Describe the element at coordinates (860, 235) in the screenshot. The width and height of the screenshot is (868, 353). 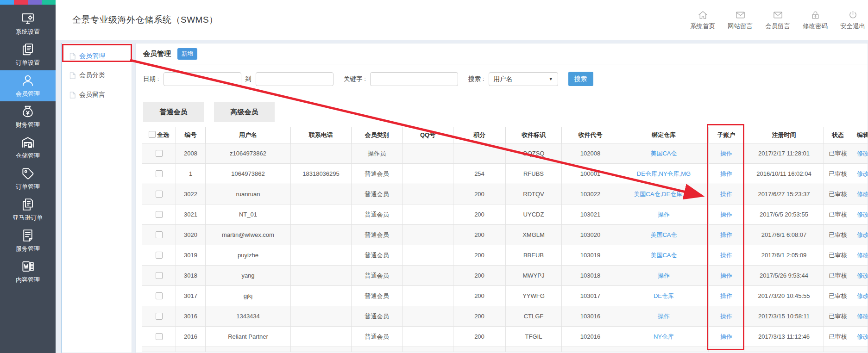
I see `cell-edit: 修改` at that location.